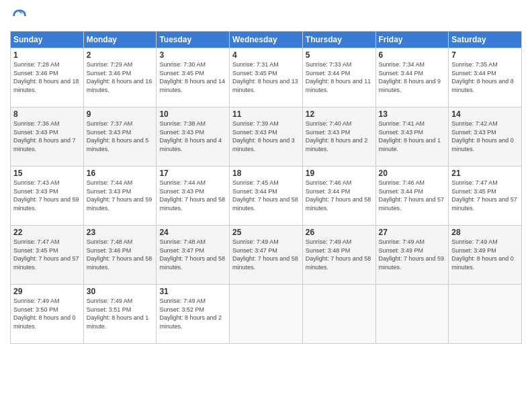 This screenshot has height=411, width=532. I want to click on calendar-cell: 29Sunrise: 7:49 AMSunset: 3:50 PMDayligh…, so click(47, 314).